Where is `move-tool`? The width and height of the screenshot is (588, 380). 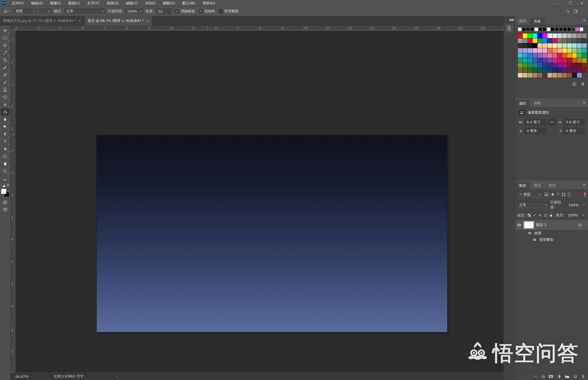 move-tool is located at coordinates (5, 31).